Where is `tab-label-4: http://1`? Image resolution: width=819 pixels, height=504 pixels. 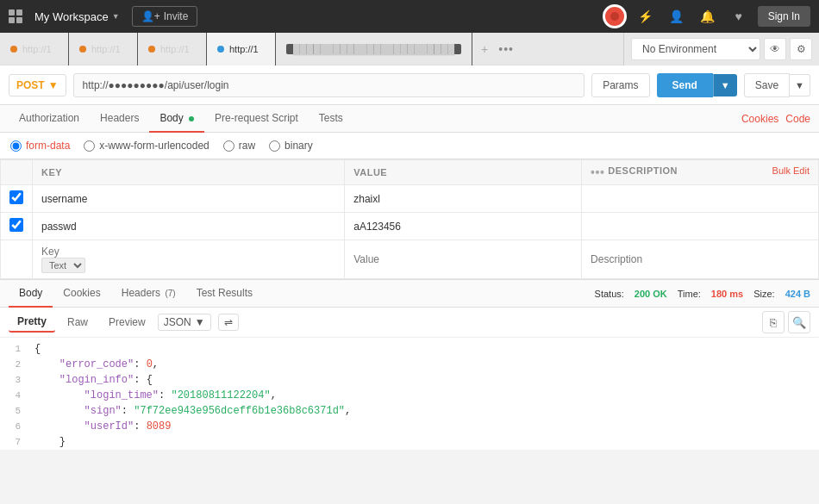
tab-label-4: http://1 is located at coordinates (244, 49).